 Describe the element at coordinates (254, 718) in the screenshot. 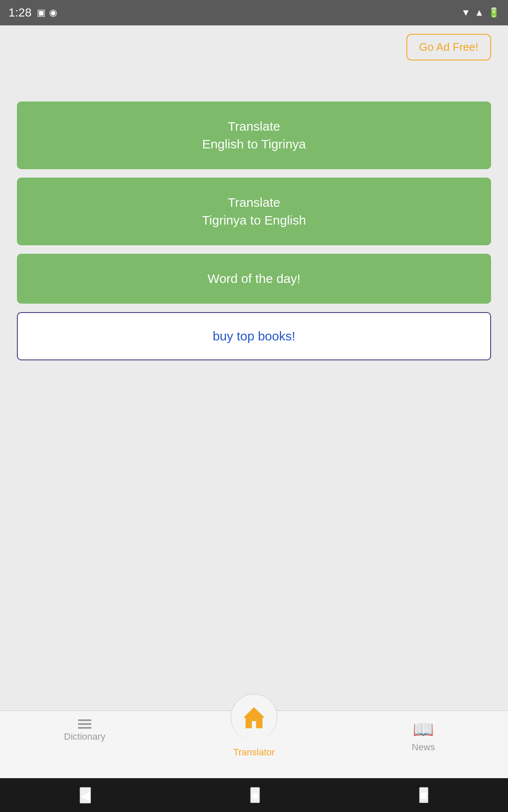

I see `home-icon` at that location.